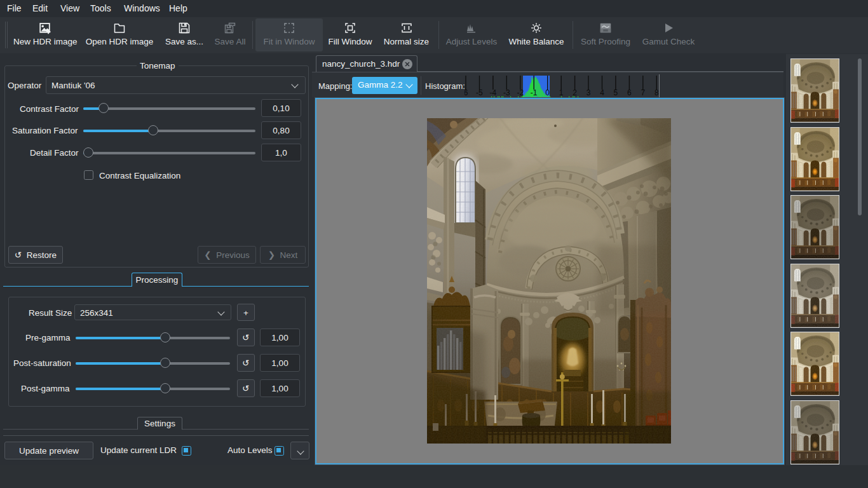  What do you see at coordinates (520, 93) in the screenshot?
I see `svg-text: -2` at bounding box center [520, 93].